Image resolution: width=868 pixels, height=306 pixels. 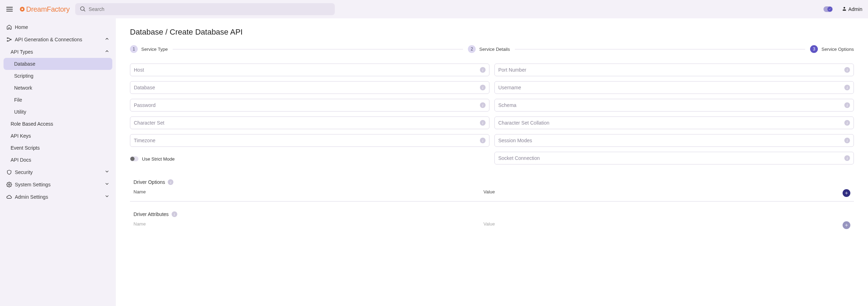 I want to click on timezone-input, so click(x=307, y=140).